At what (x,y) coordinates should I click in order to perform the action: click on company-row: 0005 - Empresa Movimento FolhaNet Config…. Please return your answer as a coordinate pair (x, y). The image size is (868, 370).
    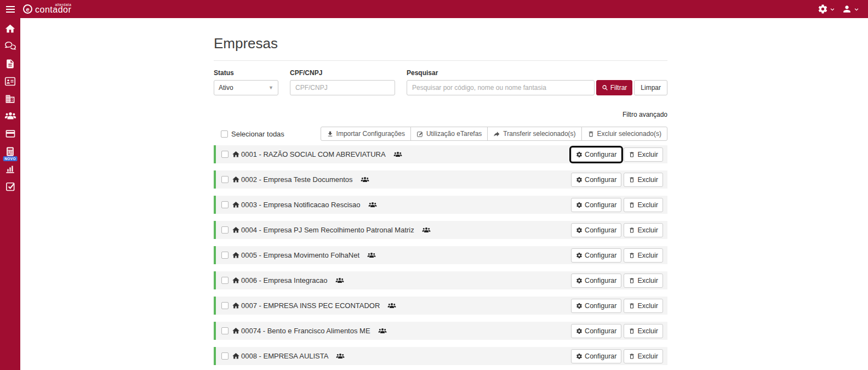
    Looking at the image, I should click on (441, 255).